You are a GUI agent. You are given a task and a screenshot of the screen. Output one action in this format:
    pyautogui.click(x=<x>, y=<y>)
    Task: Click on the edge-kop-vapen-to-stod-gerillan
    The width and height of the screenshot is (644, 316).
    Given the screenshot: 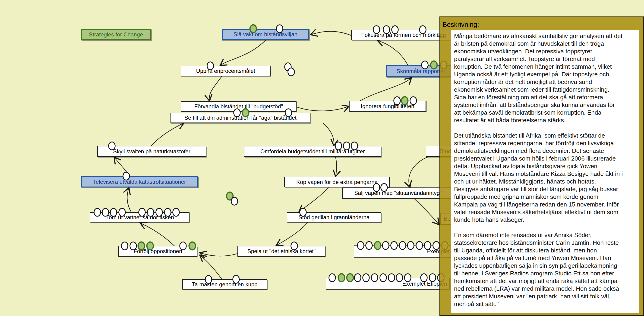 What is the action you would take?
    pyautogui.click(x=314, y=199)
    